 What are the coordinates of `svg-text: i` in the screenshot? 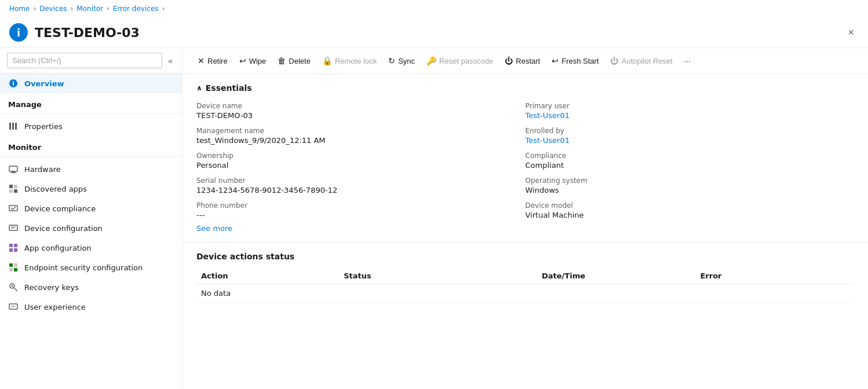 It's located at (13, 83).